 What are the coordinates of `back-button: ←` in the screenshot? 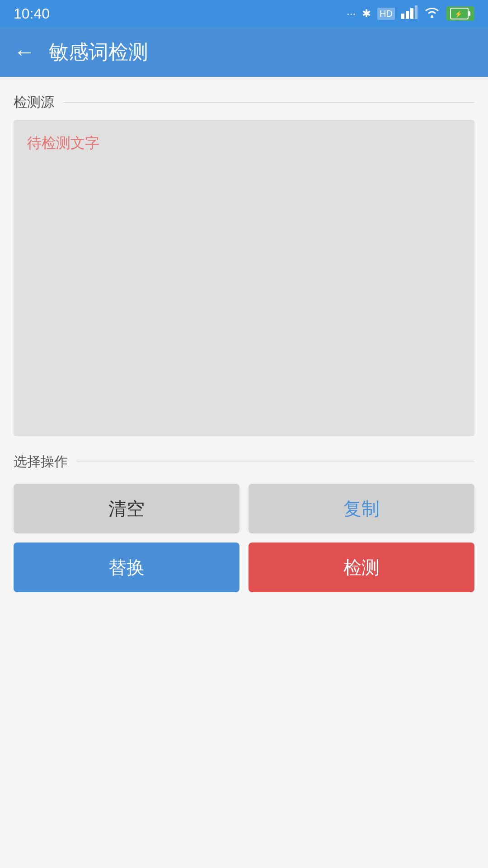 It's located at (24, 52).